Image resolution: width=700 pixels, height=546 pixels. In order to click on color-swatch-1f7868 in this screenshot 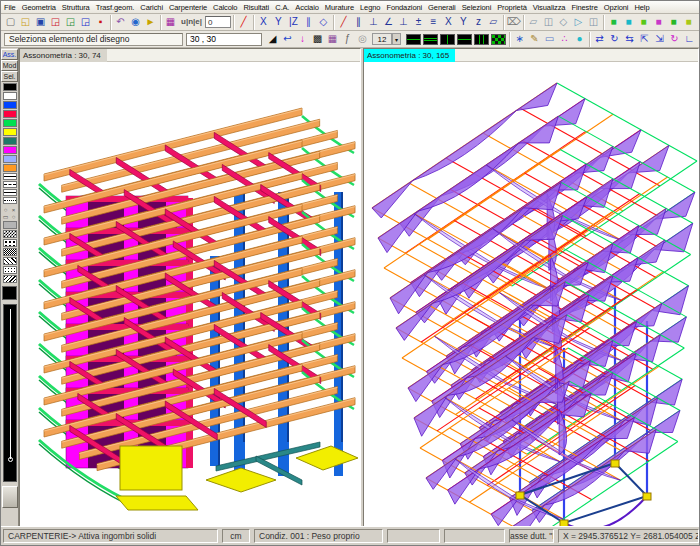, I will do `click(10, 141)`.